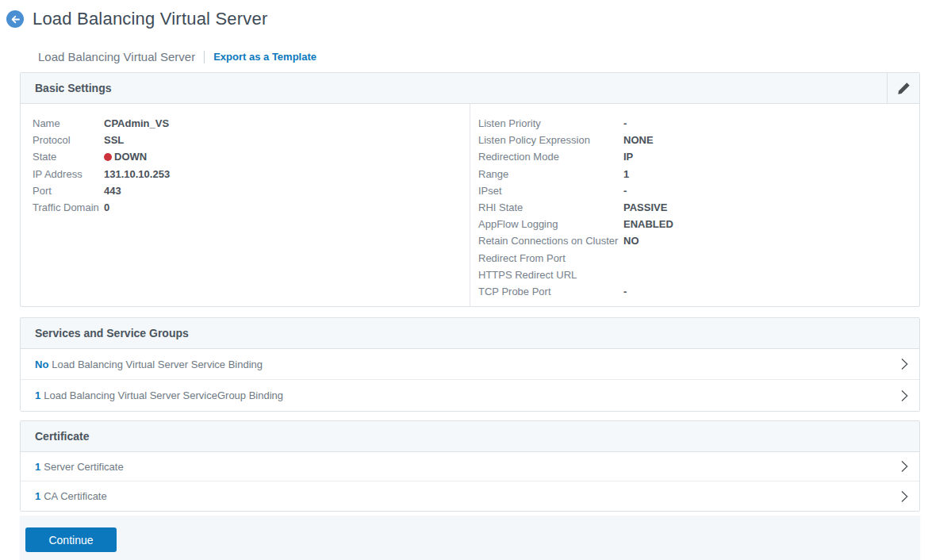 The height and width of the screenshot is (560, 928). I want to click on sub-header: Load Balancing Virtual Server Export as …, so click(483, 57).